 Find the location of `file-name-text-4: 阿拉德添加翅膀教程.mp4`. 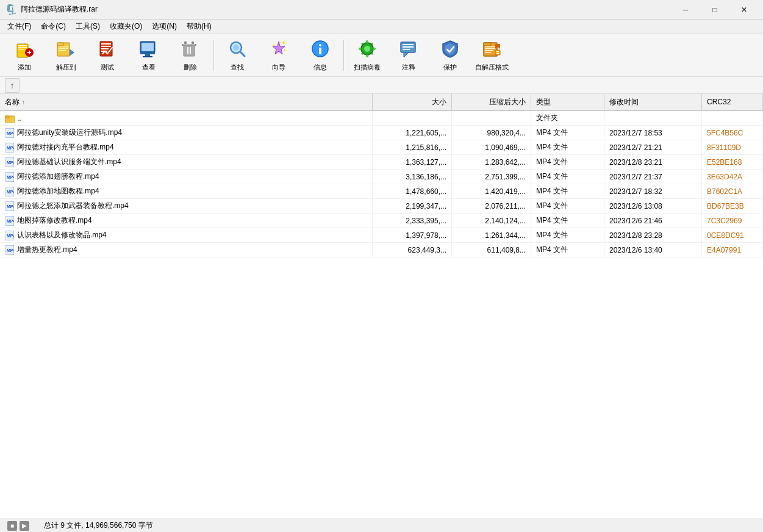

file-name-text-4: 阿拉德添加翅膀教程.mp4 is located at coordinates (59, 177).